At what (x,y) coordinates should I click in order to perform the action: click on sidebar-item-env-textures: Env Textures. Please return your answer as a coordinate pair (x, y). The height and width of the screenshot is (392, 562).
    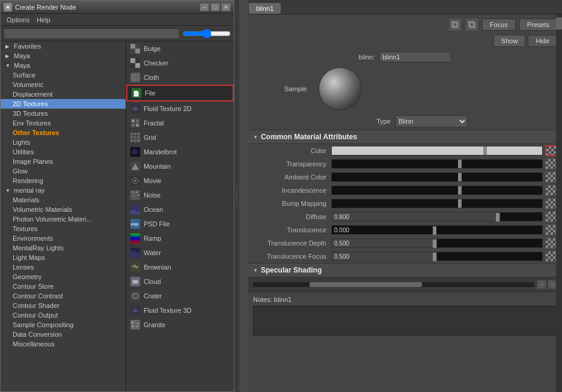
    Looking at the image, I should click on (63, 123).